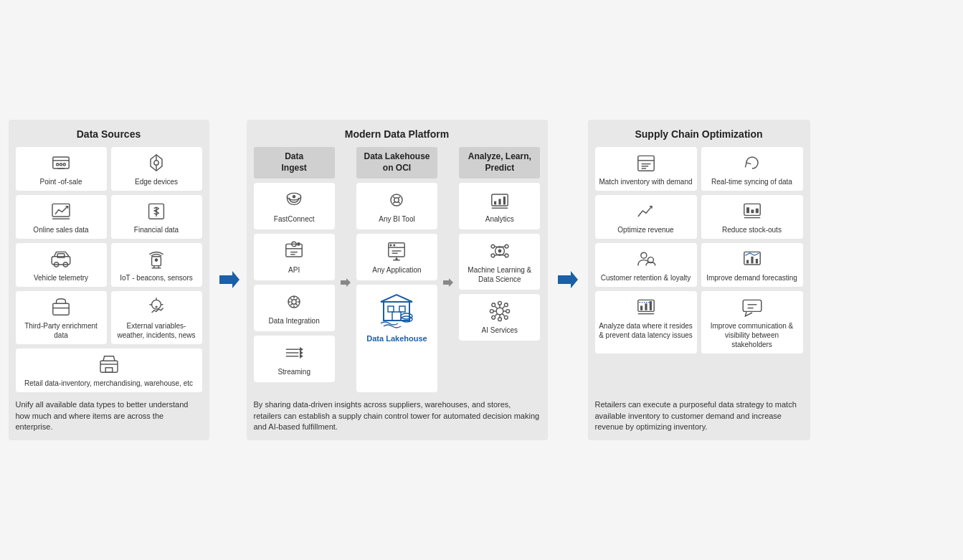 The height and width of the screenshot is (560, 963). What do you see at coordinates (699, 134) in the screenshot?
I see `sc-title: Supply Chain Optimization` at bounding box center [699, 134].